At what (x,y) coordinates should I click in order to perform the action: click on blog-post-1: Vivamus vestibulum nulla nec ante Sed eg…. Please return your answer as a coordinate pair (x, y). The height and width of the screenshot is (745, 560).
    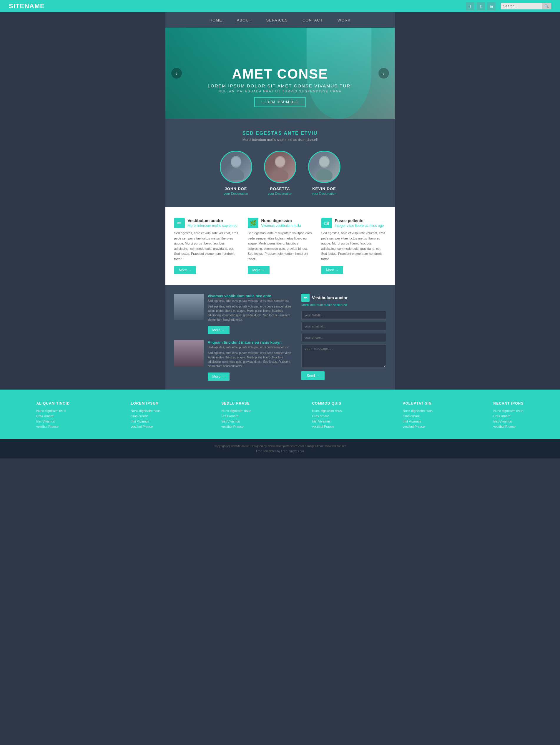
    Looking at the image, I should click on (234, 314).